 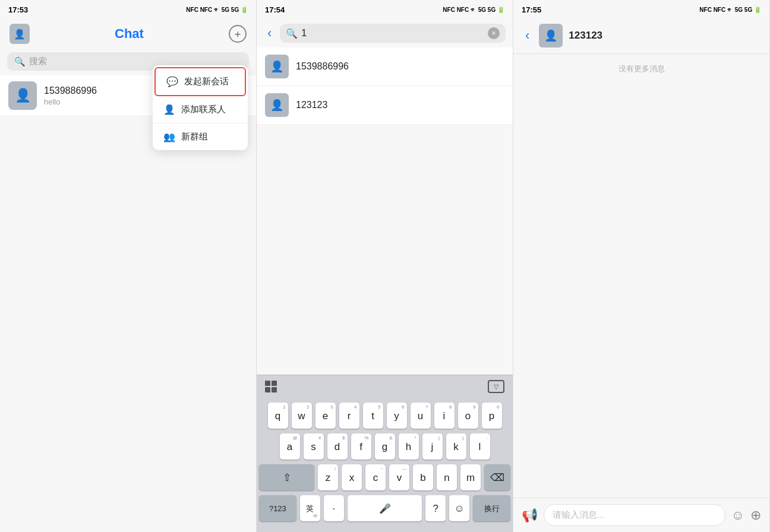 What do you see at coordinates (480, 446) in the screenshot?
I see `key-l: -l` at bounding box center [480, 446].